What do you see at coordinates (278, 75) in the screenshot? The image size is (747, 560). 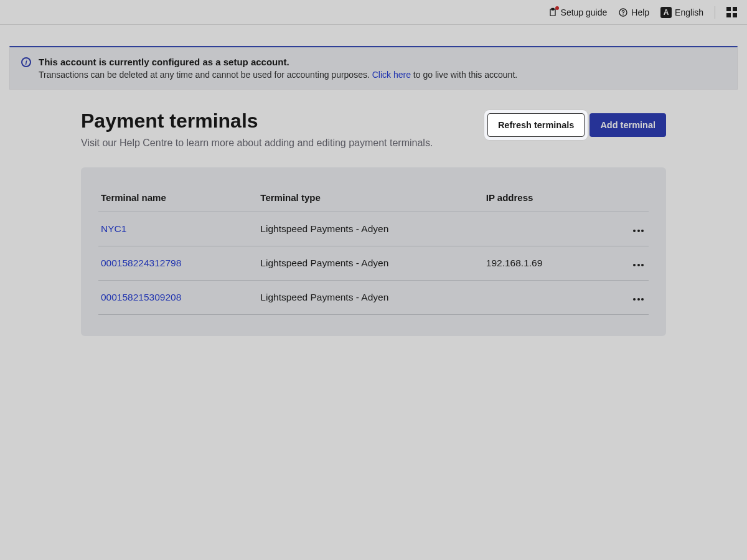 I see `alert-subtext: Transactions can be deleted at any time …` at bounding box center [278, 75].